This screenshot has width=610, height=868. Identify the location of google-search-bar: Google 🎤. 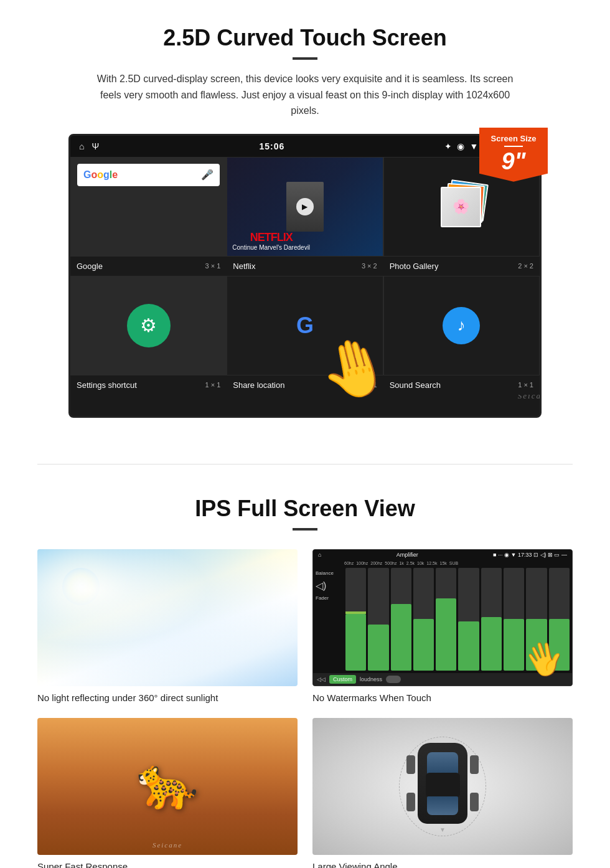
(148, 175).